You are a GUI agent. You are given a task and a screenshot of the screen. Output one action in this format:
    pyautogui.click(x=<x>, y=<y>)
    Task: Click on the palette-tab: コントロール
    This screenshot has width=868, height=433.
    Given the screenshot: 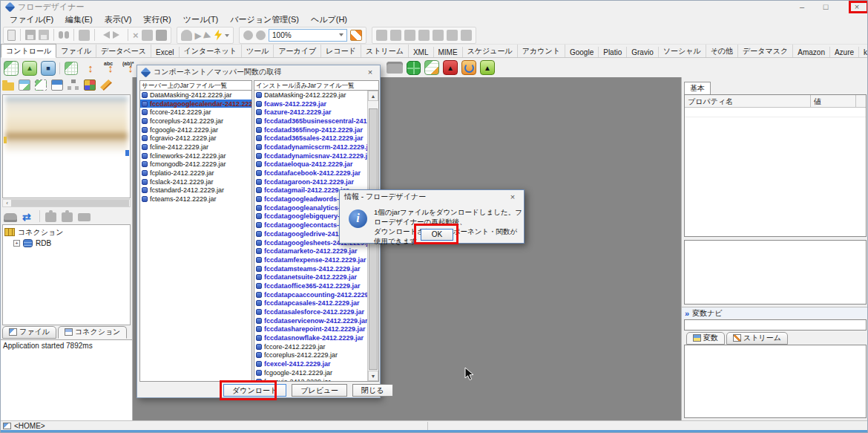 What is the action you would take?
    pyautogui.click(x=28, y=51)
    